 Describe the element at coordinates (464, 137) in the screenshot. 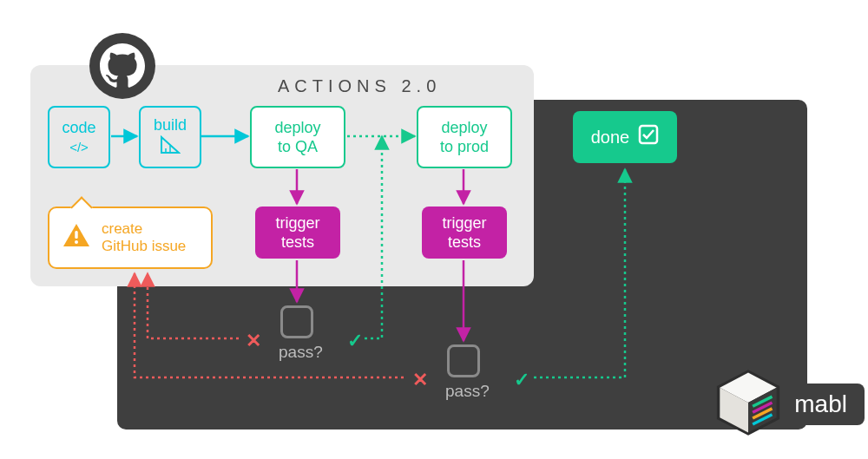

I see `node-deploy-prod: deploy to prod` at that location.